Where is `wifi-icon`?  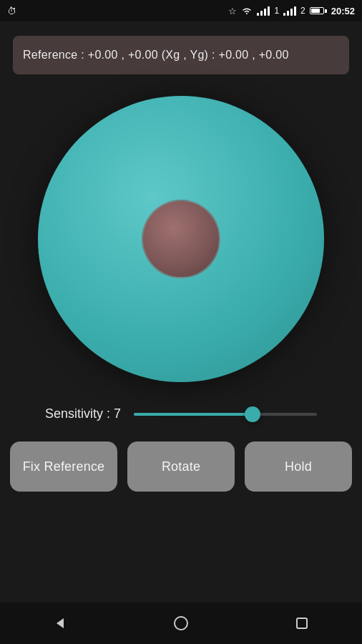
wifi-icon is located at coordinates (247, 11).